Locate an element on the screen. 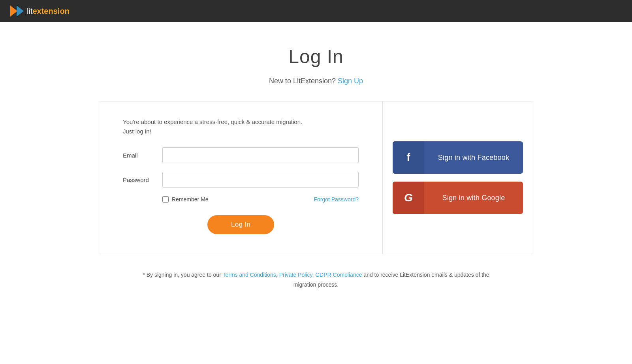  logo: litextension is located at coordinates (40, 11).